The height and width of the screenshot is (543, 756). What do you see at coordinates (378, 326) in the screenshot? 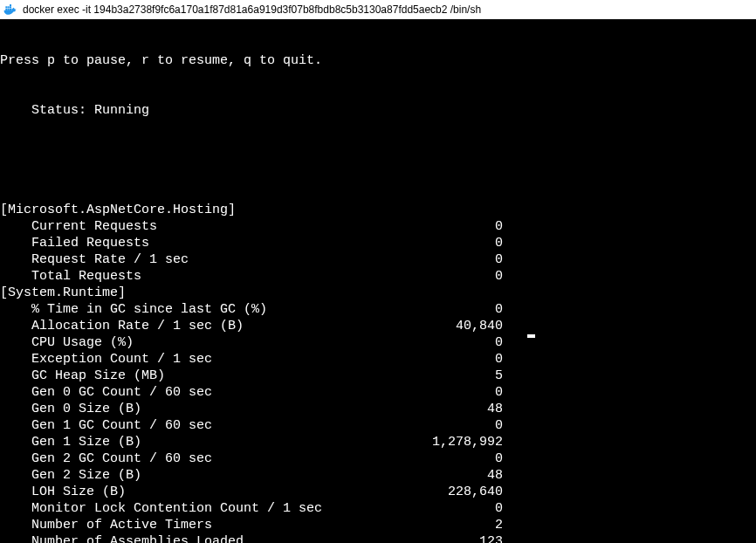
I see `metric-row: Allocation Rate / 1 sec (B)40,840` at bounding box center [378, 326].